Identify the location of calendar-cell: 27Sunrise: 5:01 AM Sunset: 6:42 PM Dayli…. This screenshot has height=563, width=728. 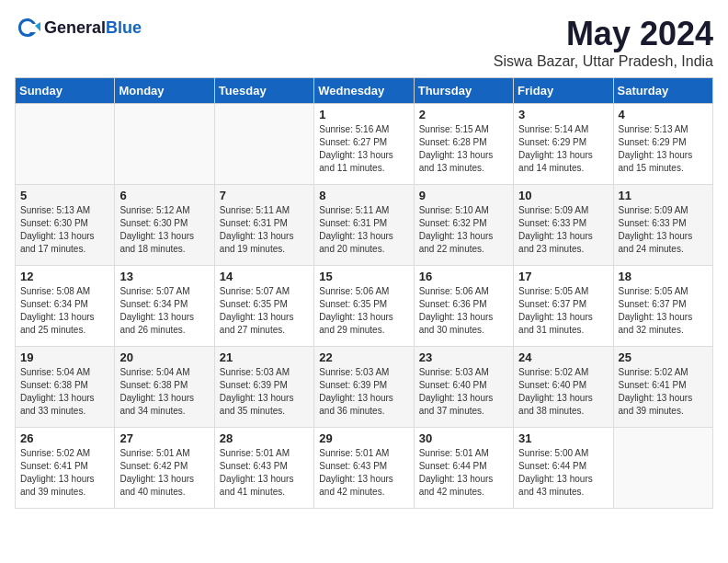
(165, 468).